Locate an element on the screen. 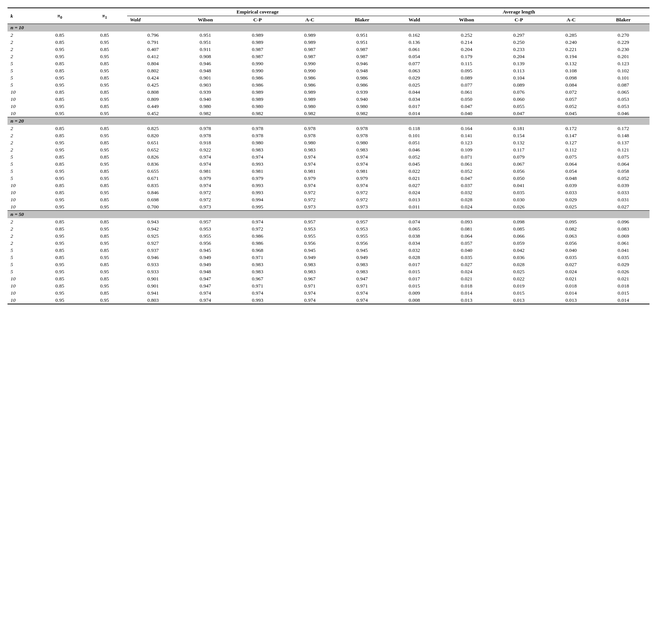 The image size is (657, 644). cell: 0.974 is located at coordinates (310, 164).